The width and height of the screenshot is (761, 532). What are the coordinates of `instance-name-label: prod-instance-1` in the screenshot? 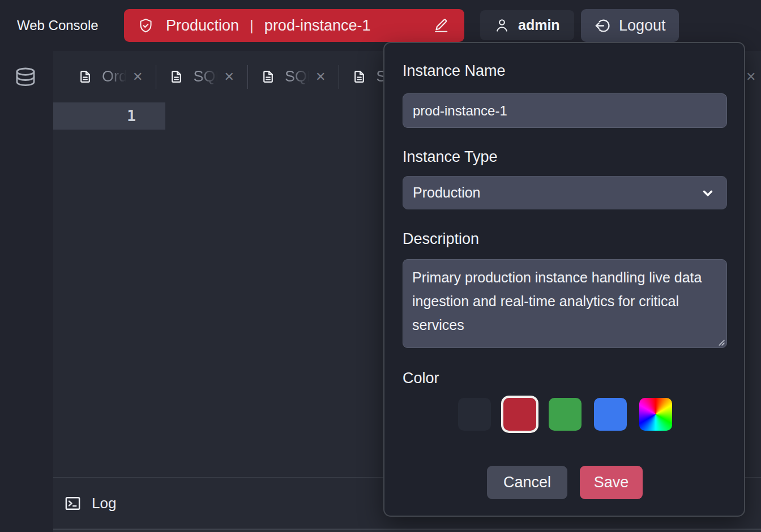 It's located at (318, 26).